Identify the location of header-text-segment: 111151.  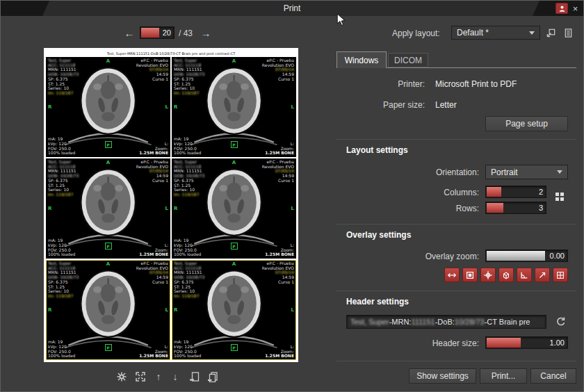
(423, 322).